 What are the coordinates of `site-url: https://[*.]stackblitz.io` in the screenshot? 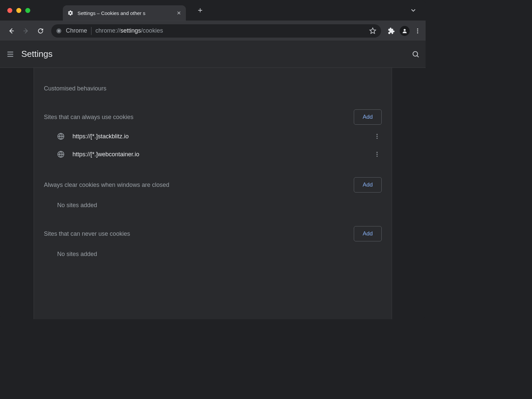 It's located at (219, 136).